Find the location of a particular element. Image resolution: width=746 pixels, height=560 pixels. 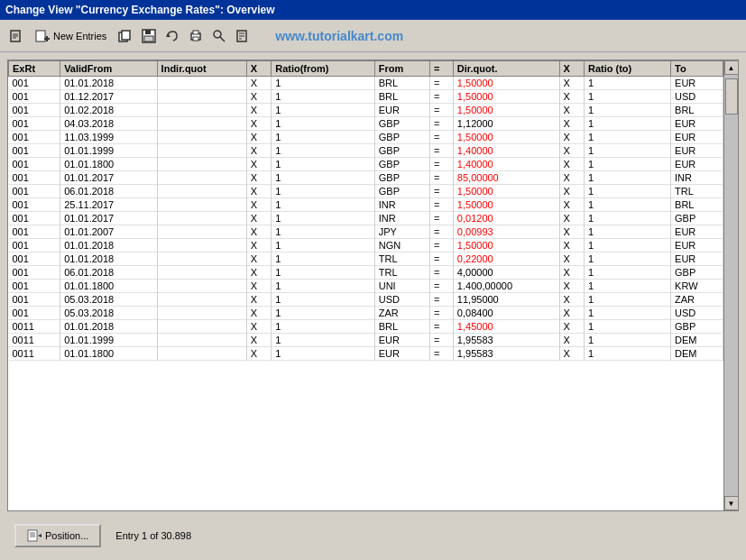

vertical-scrollbar: ▲ ▼ is located at coordinates (731, 285).